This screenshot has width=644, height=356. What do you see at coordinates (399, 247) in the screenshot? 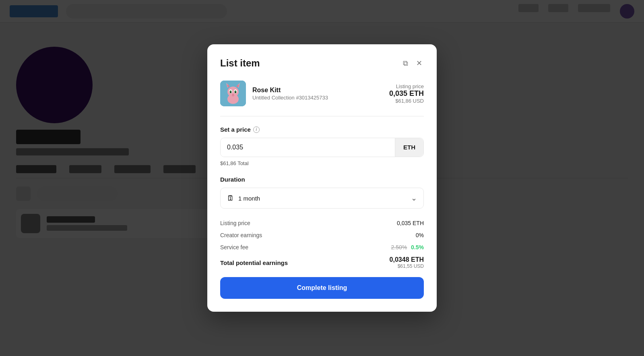
I see `service-fee-old: 2.50%` at bounding box center [399, 247].